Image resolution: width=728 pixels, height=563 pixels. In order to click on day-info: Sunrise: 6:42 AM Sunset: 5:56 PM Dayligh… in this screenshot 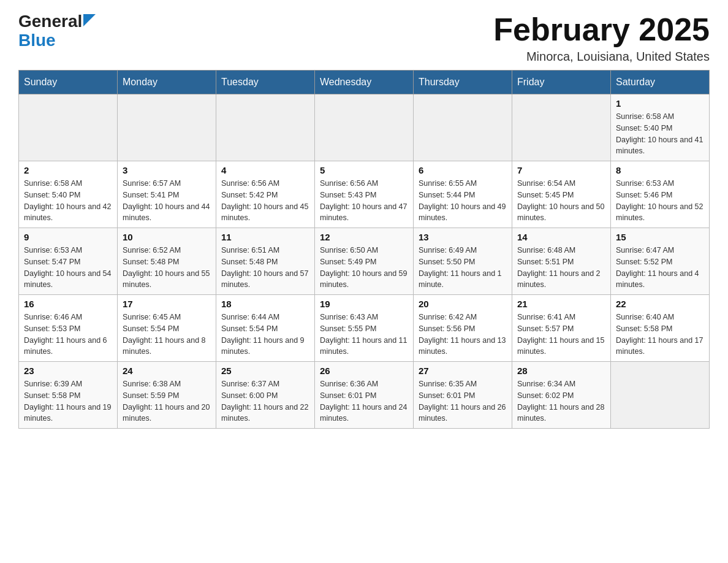, I will do `click(463, 335)`.